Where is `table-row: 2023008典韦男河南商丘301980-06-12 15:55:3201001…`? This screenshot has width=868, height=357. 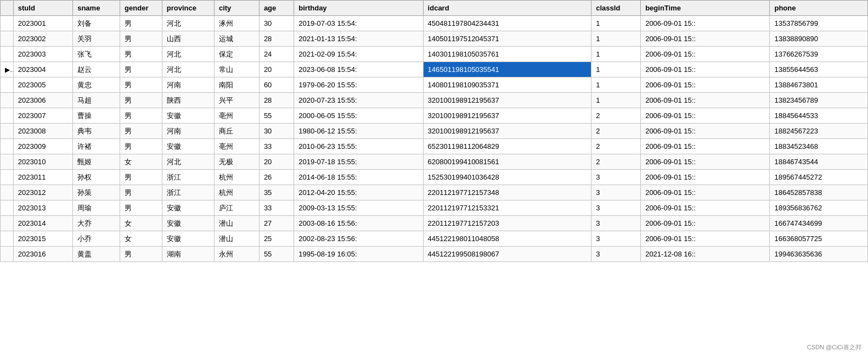
table-row: 2023008典韦男河南商丘301980-06-12 15:55:3201001… is located at coordinates (435, 131).